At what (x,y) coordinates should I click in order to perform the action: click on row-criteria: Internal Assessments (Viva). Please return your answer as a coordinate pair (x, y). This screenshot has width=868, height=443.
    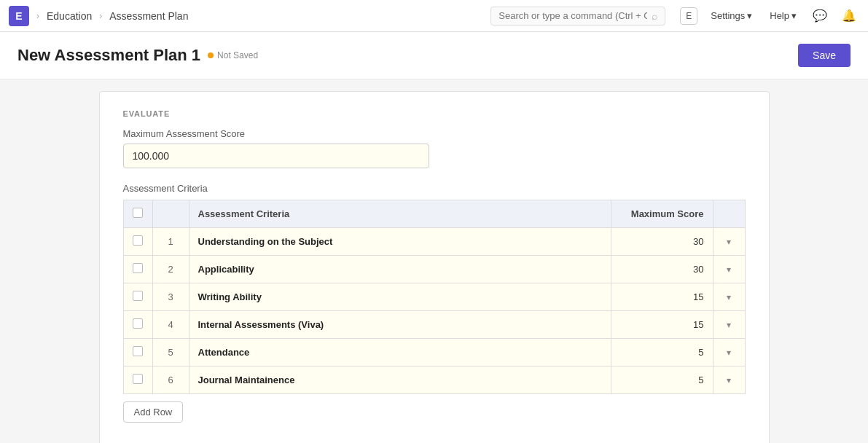
    Looking at the image, I should click on (399, 325).